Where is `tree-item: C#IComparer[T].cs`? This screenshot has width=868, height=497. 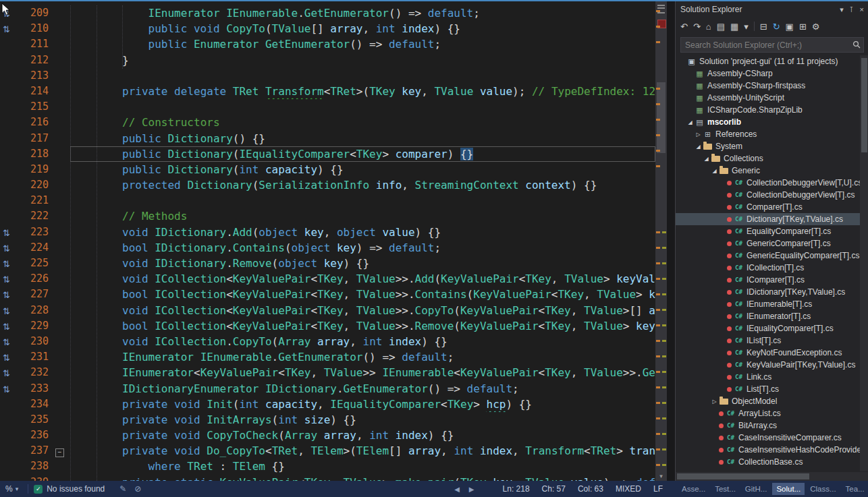
tree-item: C#IComparer[T].cs is located at coordinates (768, 280).